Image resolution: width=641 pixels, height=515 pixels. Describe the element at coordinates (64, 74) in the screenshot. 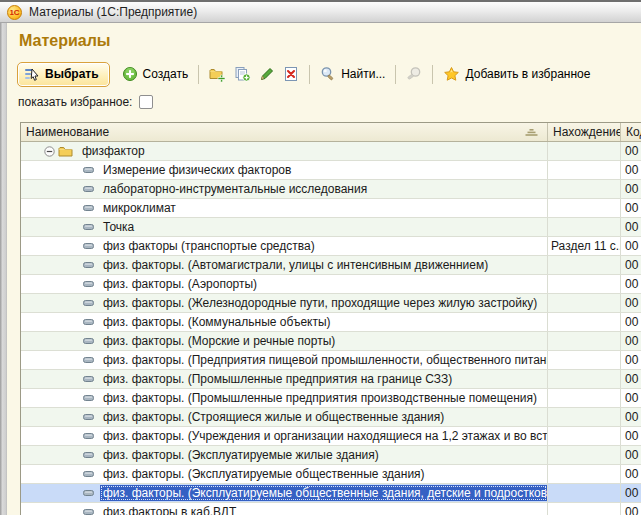

I see `select-button: Выбрать` at that location.